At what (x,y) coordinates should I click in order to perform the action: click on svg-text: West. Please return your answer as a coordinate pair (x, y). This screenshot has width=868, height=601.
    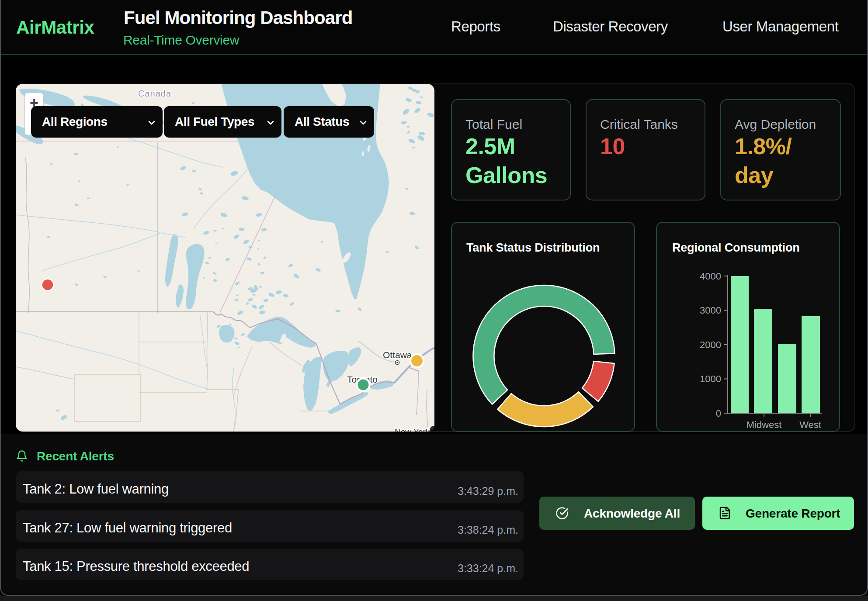
    Looking at the image, I should click on (810, 425).